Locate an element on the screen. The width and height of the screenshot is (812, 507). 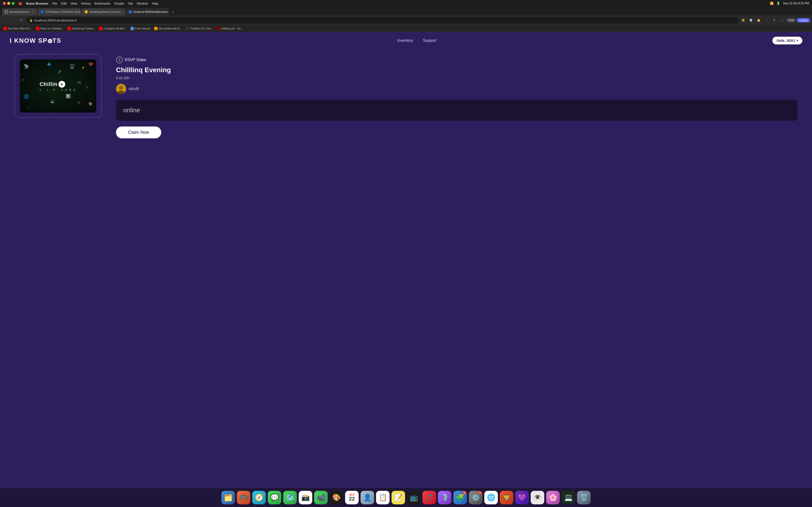
app-name: Brave Browser is located at coordinates (37, 3).